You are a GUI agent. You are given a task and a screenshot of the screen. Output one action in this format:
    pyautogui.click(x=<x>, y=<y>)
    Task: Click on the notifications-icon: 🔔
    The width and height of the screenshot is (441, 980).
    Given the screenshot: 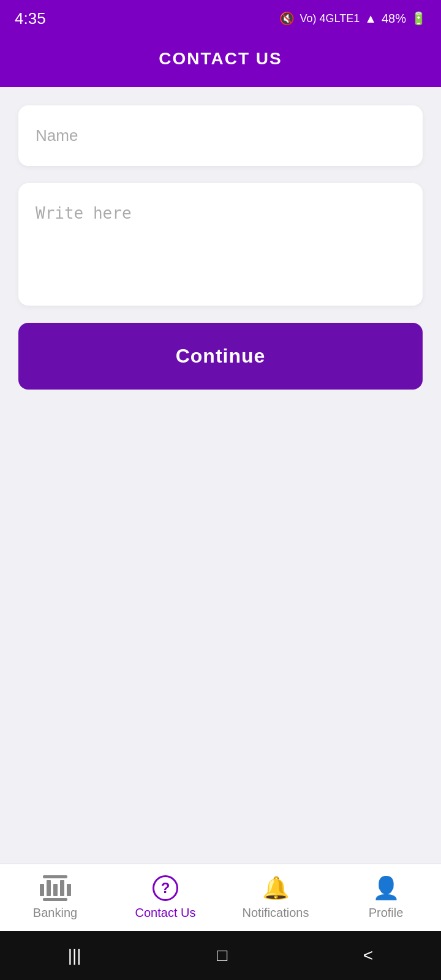 What is the action you would take?
    pyautogui.click(x=276, y=888)
    